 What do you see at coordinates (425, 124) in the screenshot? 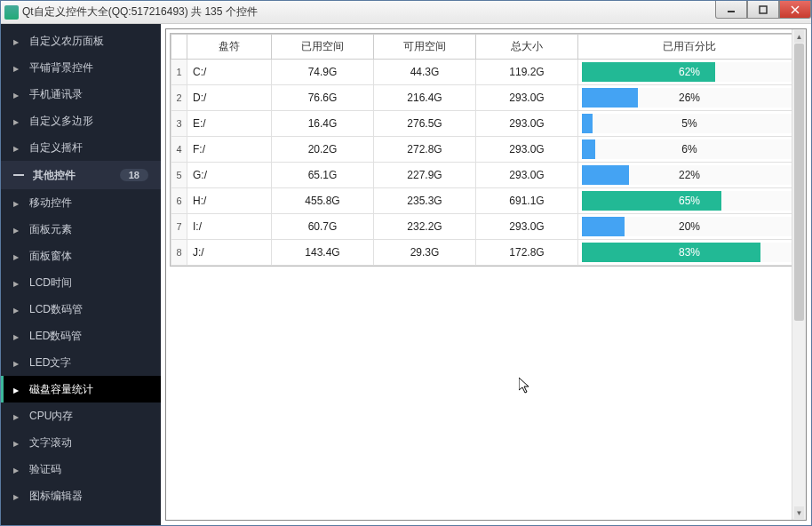
I see `cell-avail: 276.5G` at bounding box center [425, 124].